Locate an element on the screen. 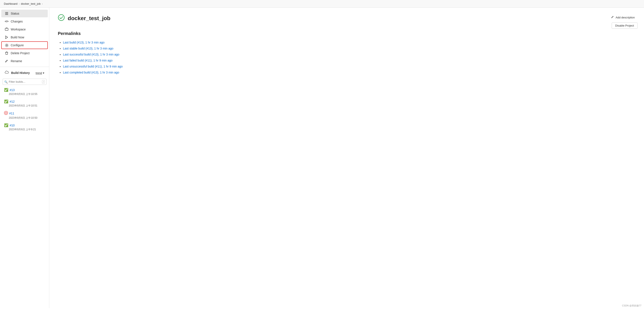 The height and width of the screenshot is (309, 644). breadcrumb-sep-2: › is located at coordinates (42, 4).